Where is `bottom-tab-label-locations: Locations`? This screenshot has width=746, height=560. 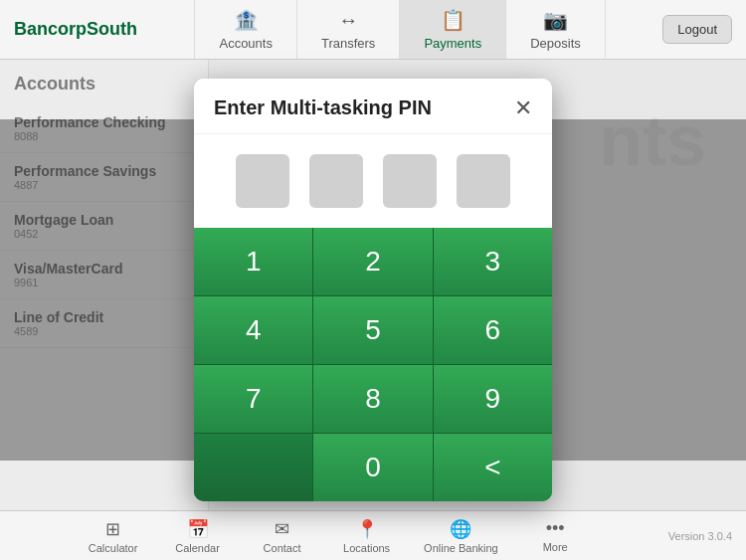
bottom-tab-label-locations: Locations is located at coordinates (366, 548).